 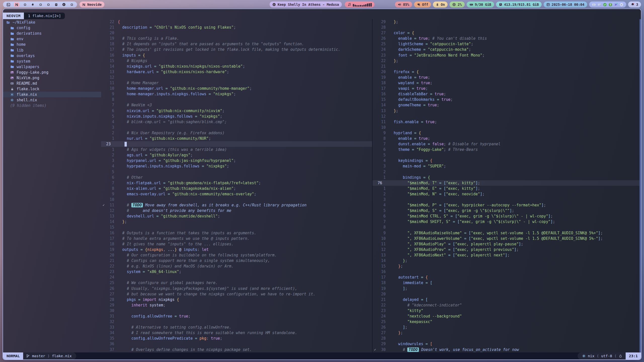 What do you see at coordinates (236, 277) in the screenshot?
I see `code-line: 24` at bounding box center [236, 277].